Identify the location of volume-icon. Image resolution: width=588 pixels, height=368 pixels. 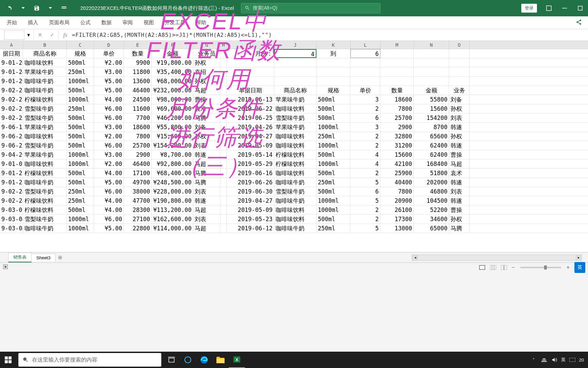
(554, 360).